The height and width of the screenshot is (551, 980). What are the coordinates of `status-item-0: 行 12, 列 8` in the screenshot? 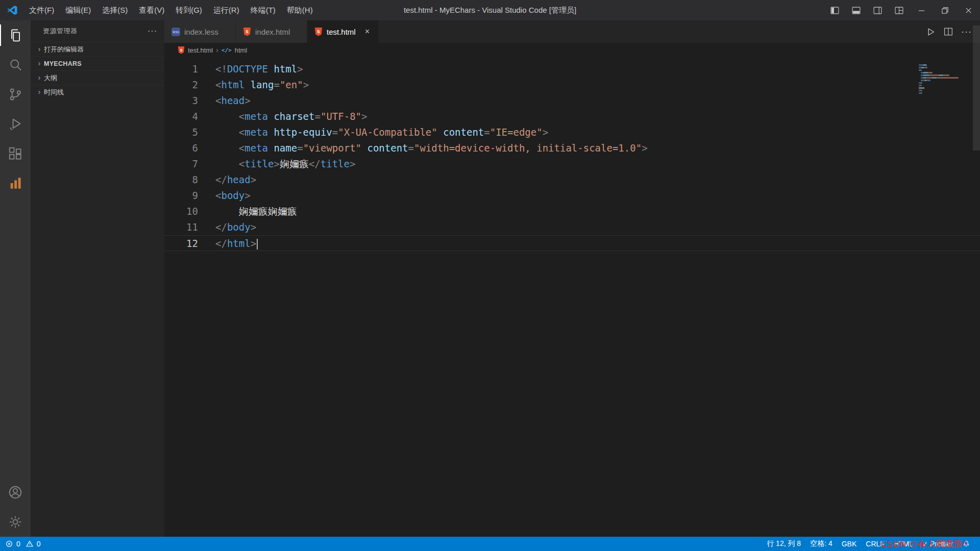 It's located at (784, 544).